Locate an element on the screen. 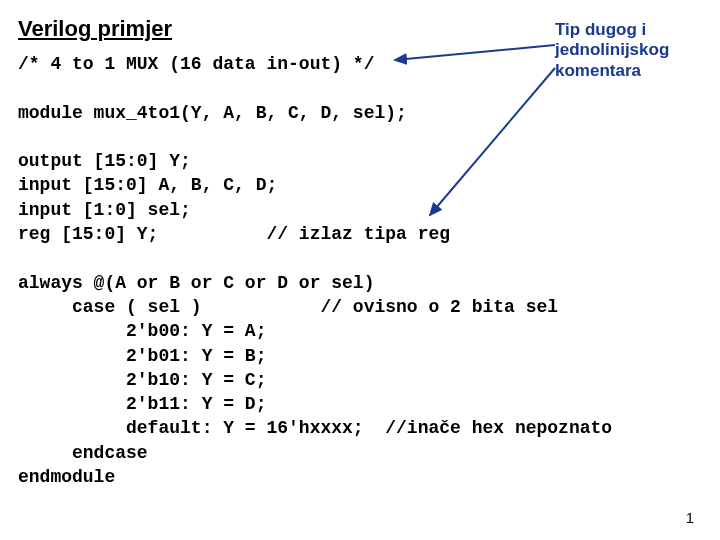 This screenshot has width=720, height=540. code-line: always @(A or B or C or D or sel) is located at coordinates (196, 283).